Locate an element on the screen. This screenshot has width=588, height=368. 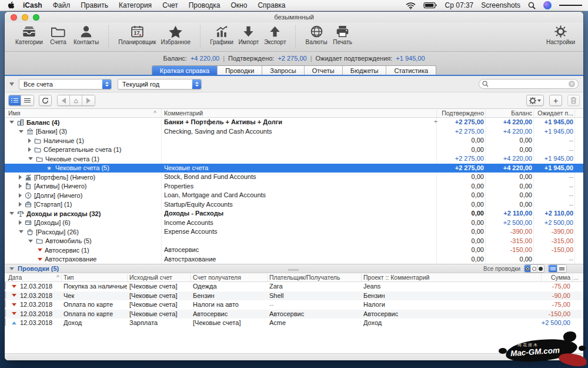
tab-4: Отчеты is located at coordinates (323, 71).